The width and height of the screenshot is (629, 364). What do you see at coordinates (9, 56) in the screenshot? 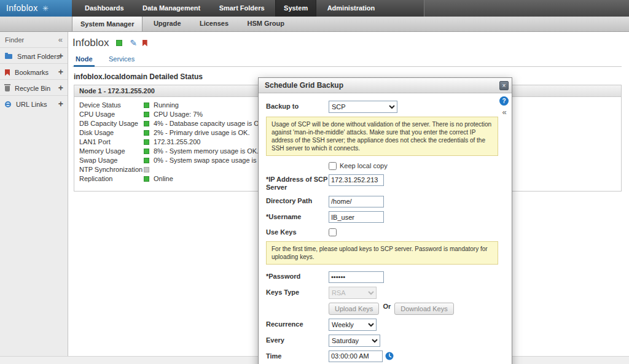
I see `folder-icon` at bounding box center [9, 56].